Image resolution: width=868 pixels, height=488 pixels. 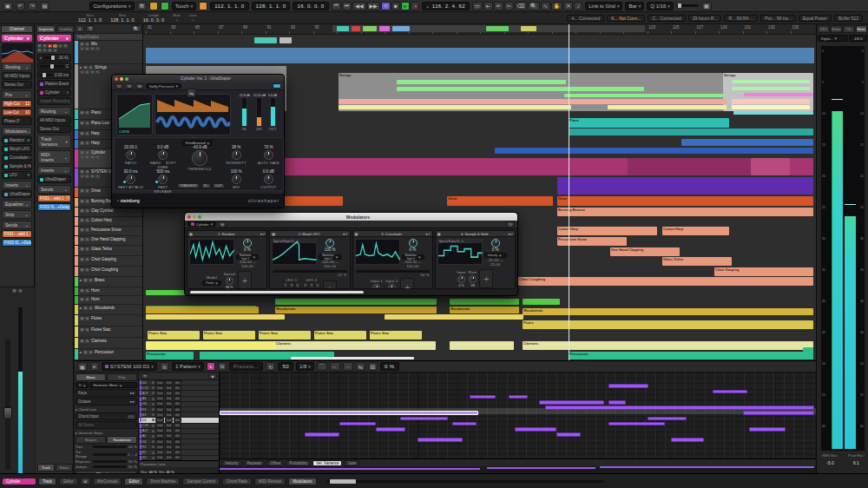 I want to click on transport-rew: ◀◀, so click(x=359, y=6).